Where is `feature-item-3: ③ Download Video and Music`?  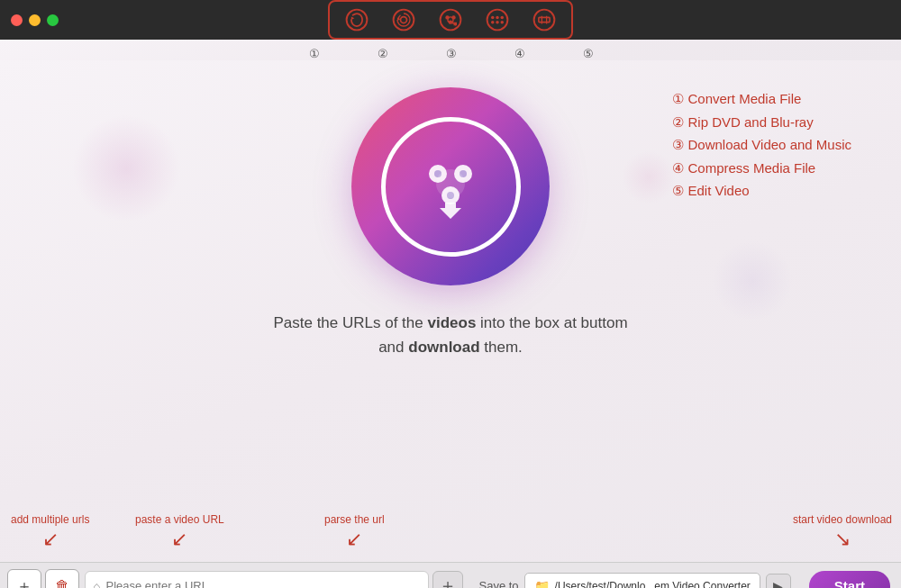 feature-item-3: ③ Download Video and Music is located at coordinates (762, 145).